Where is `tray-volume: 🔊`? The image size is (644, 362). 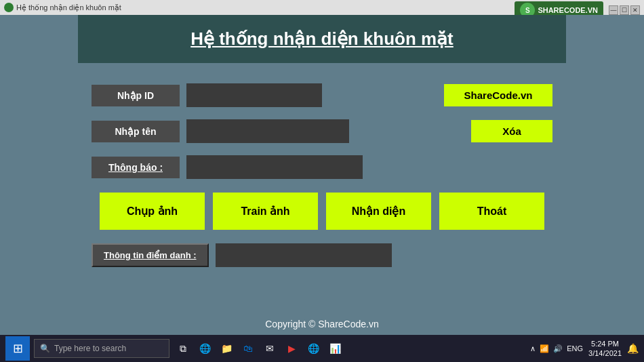 tray-volume: 🔊 is located at coordinates (558, 348).